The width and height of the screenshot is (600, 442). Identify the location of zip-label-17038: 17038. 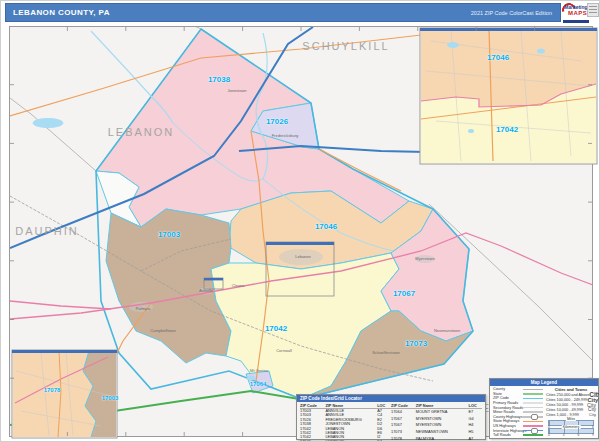
(219, 80).